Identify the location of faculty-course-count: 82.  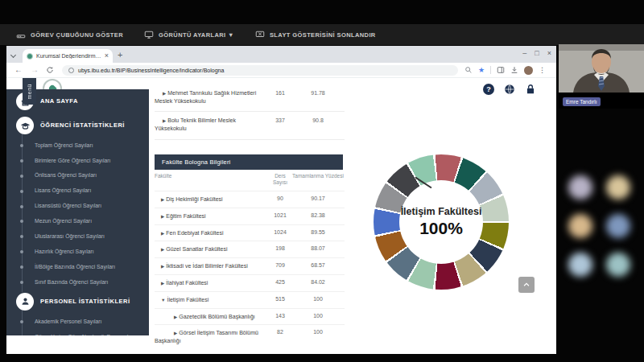
(280, 331).